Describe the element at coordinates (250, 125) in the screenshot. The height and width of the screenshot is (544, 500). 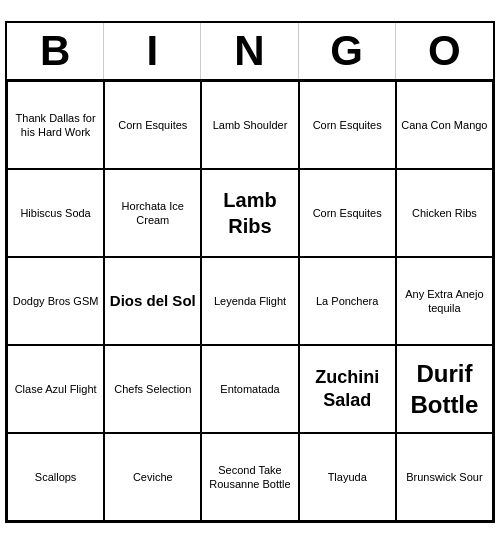
I see `bingo-cell: Lamb Shoulder` at that location.